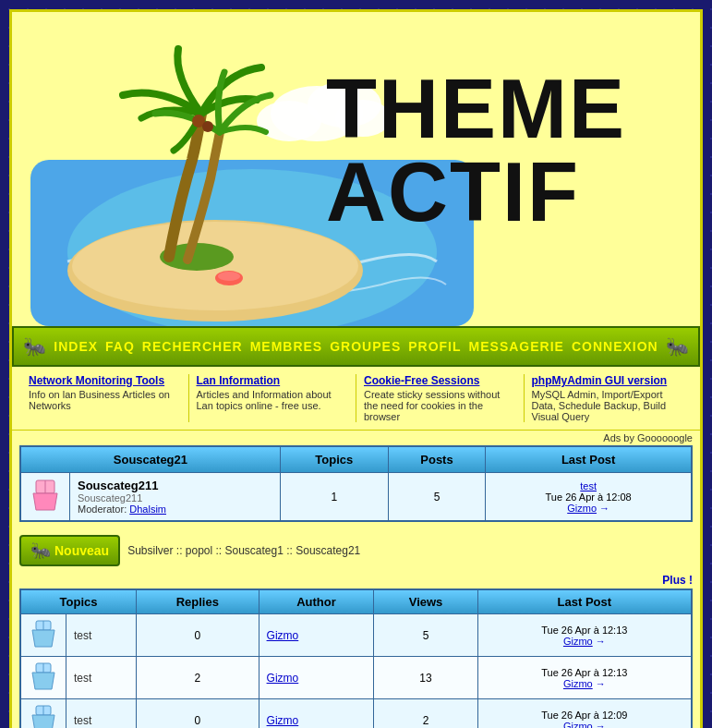 This screenshot has width=712, height=728. Describe the element at coordinates (175, 497) in the screenshot. I see `forum-cat-info: Souscateg211 Souscateg211 Moderator: Dha…` at that location.